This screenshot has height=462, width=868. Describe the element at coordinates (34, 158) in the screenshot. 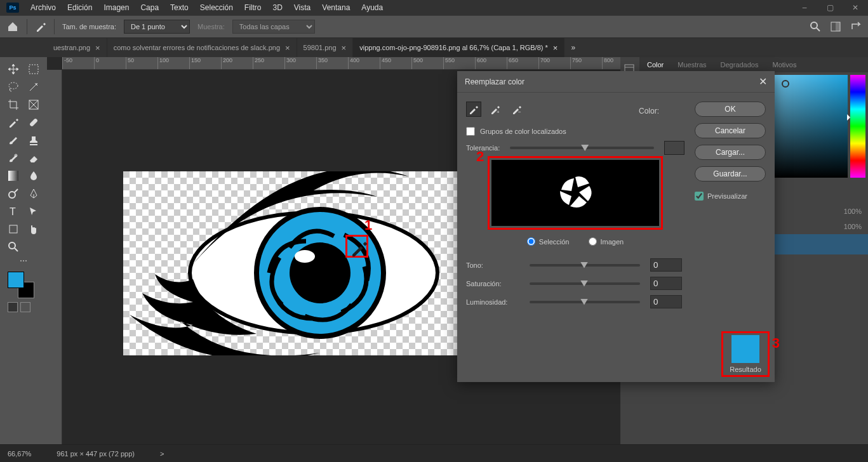

I see `eraser-tool-icon` at that location.